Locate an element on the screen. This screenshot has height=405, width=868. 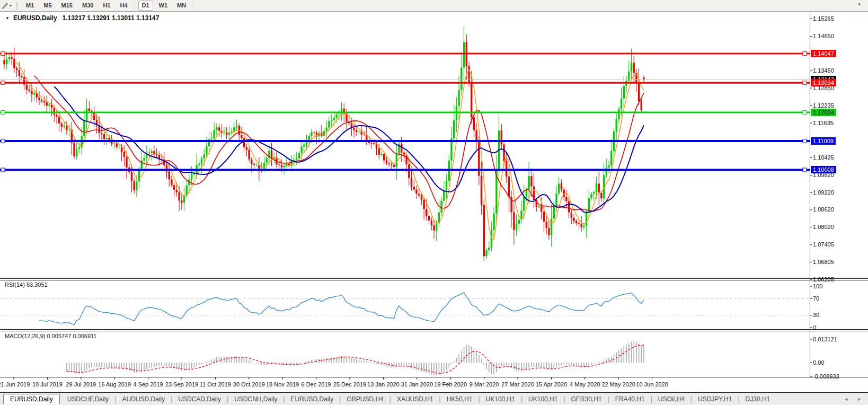
chevron-down-icon: ▾ is located at coordinates (11, 5).